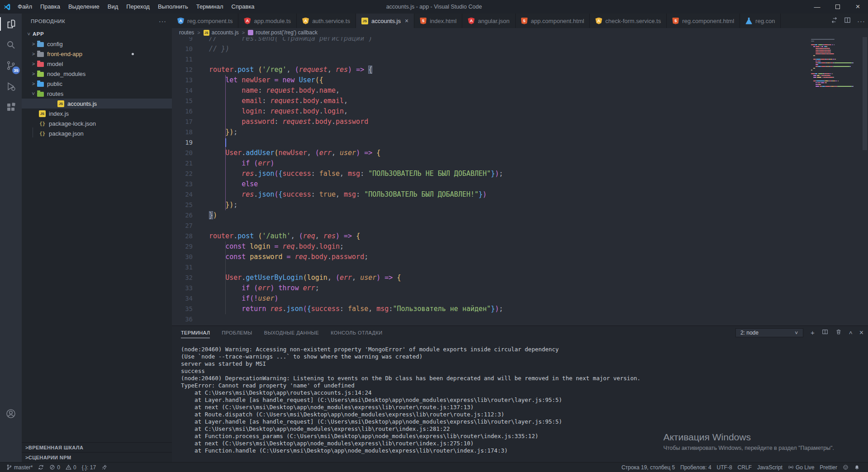  What do you see at coordinates (327, 21) in the screenshot?
I see `tab-auth-service-ts: Aauth.service.ts` at bounding box center [327, 21].